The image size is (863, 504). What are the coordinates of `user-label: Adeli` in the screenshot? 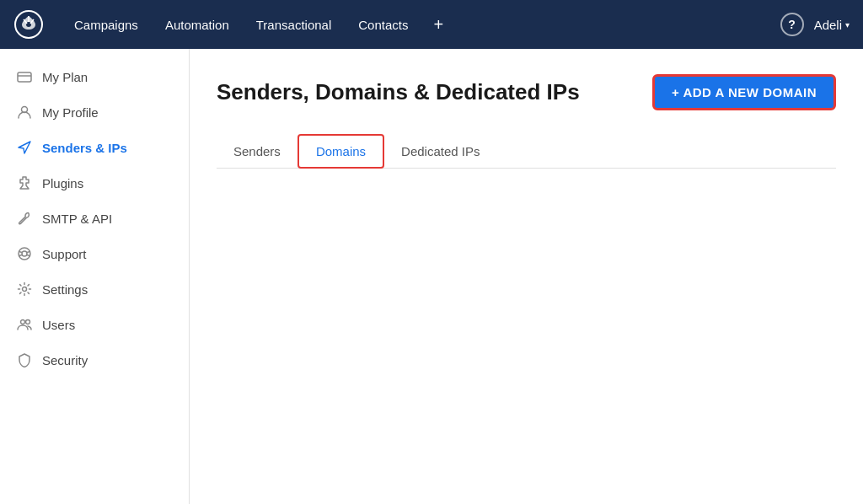 It's located at (828, 25).